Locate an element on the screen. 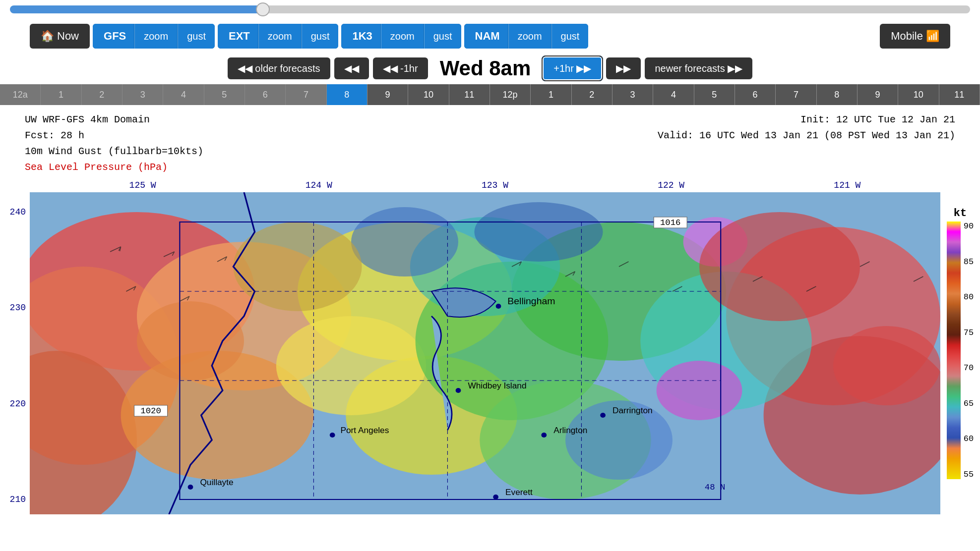  ext-gust-button: gust is located at coordinates (320, 36).